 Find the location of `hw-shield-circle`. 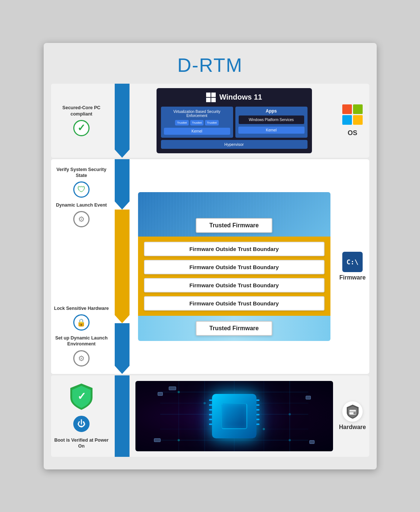

hw-shield-circle is located at coordinates (352, 412).